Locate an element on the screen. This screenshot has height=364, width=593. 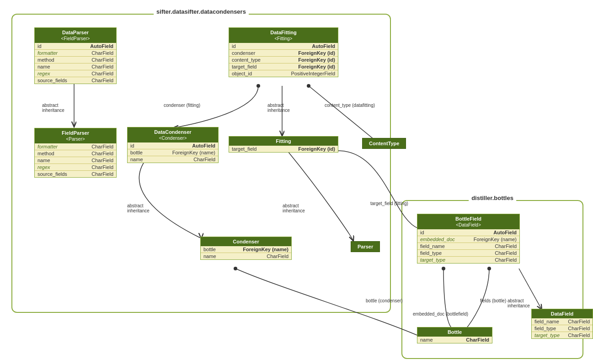
table-row: embedded_doc ForeignKey (name) is located at coordinates (468, 239).